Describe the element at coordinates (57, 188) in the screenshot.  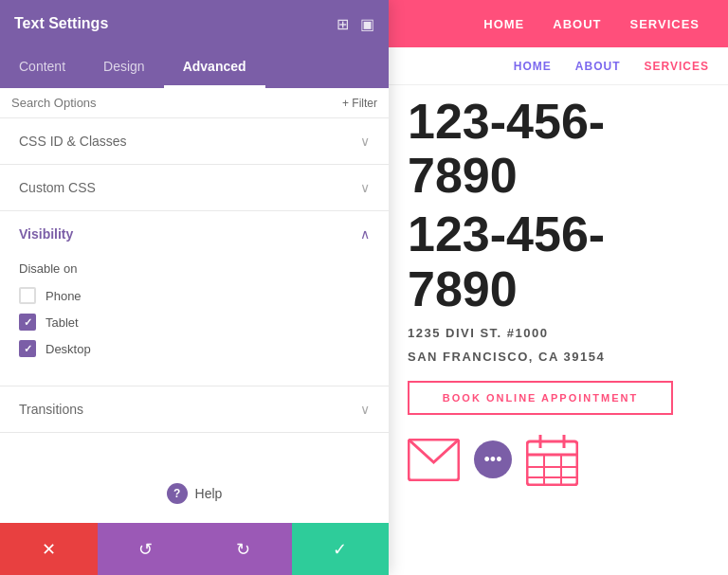
I see `custom-css-label: Custom CSS` at that location.